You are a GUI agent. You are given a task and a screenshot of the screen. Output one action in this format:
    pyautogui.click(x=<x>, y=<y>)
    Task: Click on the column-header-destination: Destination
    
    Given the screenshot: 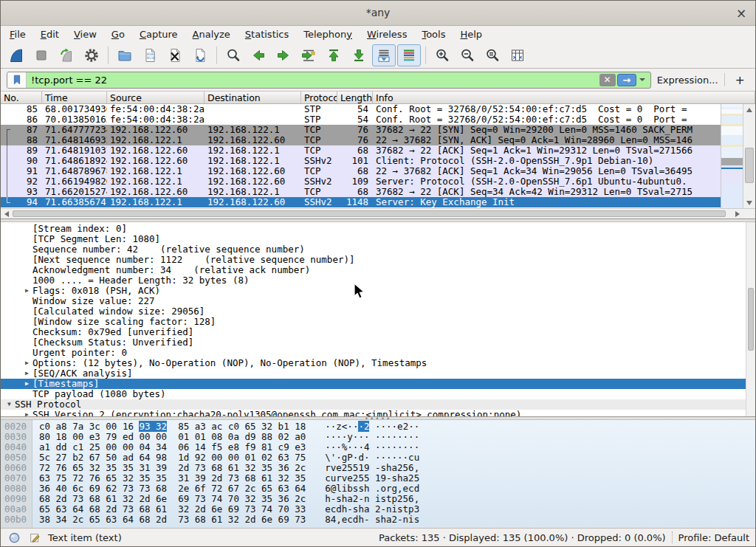 What is the action you would take?
    pyautogui.click(x=252, y=97)
    